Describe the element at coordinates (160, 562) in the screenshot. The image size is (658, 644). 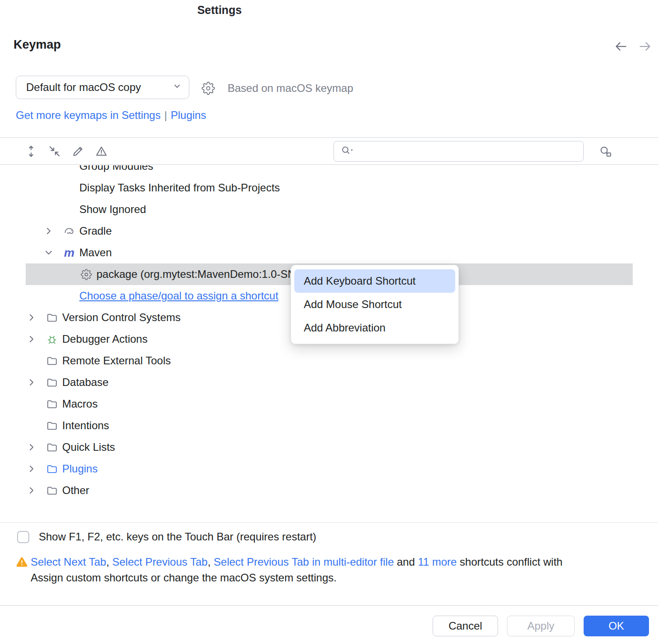
I see `conflict-link-select-previous-tab: Select Previous Tab` at that location.